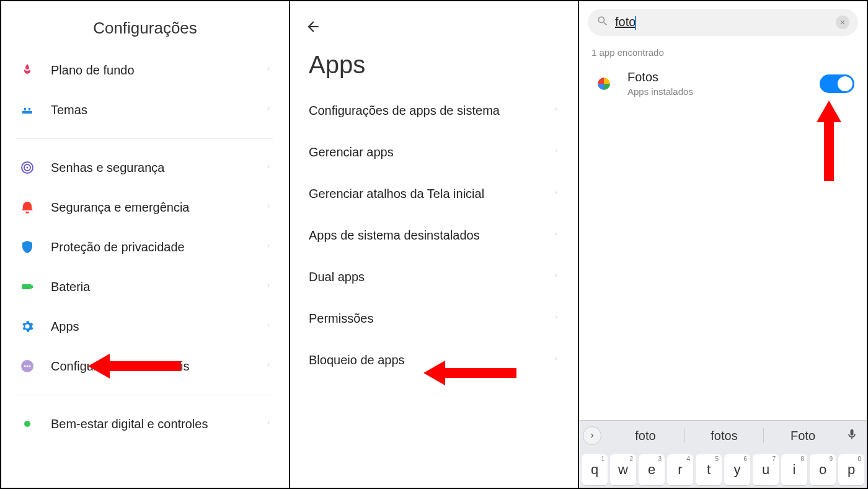  I want to click on menu-item-label: Apps de sistema desinstalados, so click(431, 236).